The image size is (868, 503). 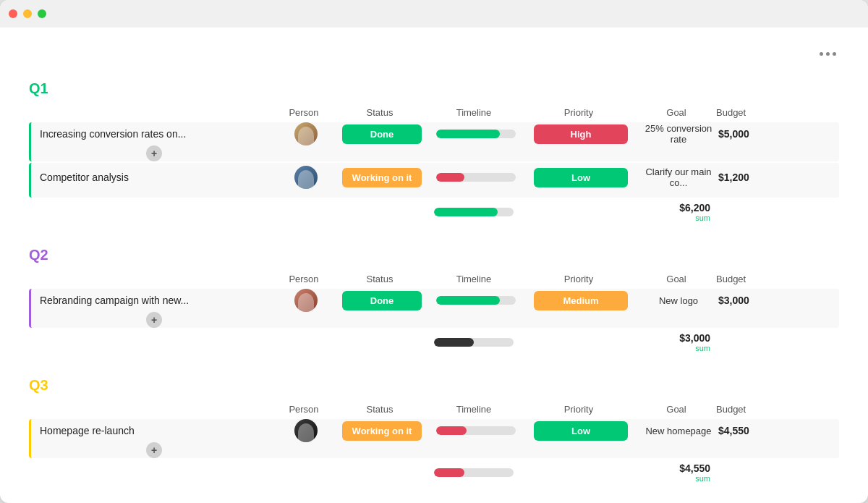 What do you see at coordinates (733, 300) in the screenshot?
I see `budget-cell: $3,000` at bounding box center [733, 300].